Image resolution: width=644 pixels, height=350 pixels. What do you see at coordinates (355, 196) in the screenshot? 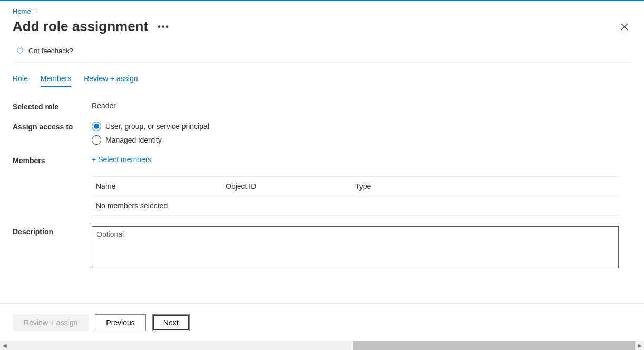
I see `members-table: Name Object ID Type No members selected` at bounding box center [355, 196].